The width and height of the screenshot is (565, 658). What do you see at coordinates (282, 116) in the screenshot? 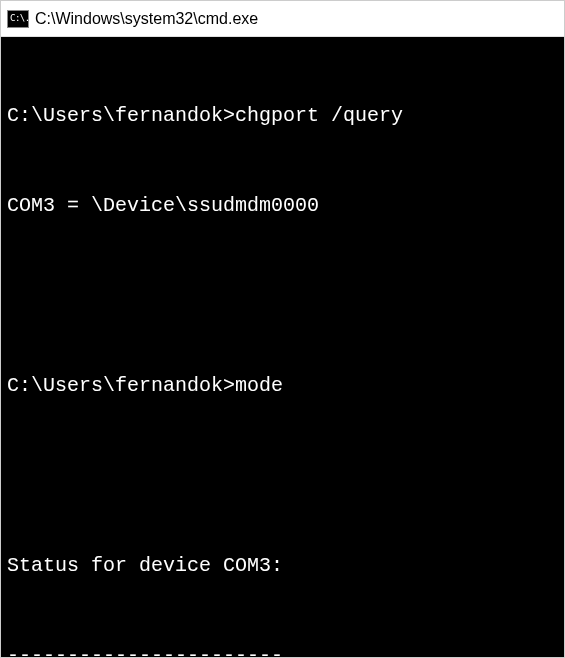
I see `command-line-1: C:\Users\fernandok>chgport /query` at bounding box center [282, 116].